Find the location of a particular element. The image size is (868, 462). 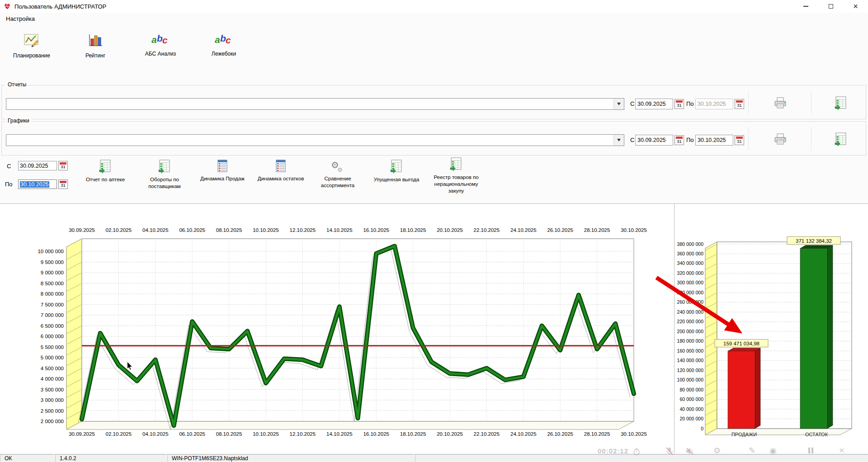

panel-date-to-field: 30.10.2025 is located at coordinates (38, 184).